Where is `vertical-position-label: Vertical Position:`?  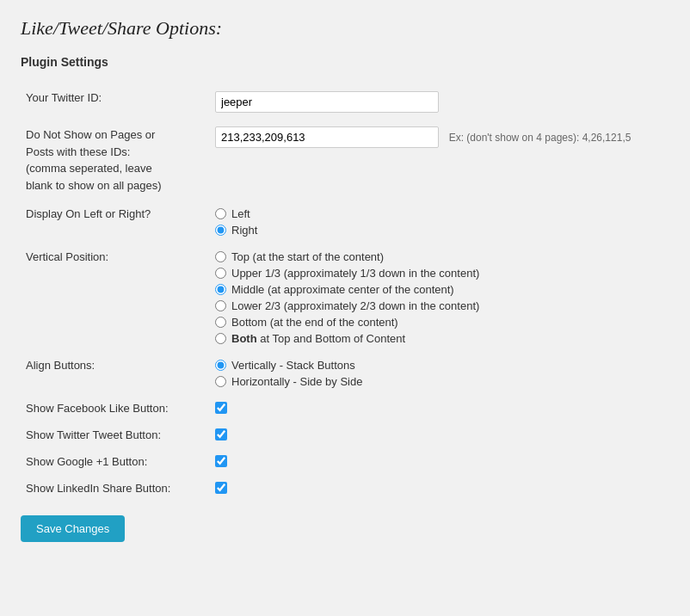
vertical-position-label: Vertical Position: is located at coordinates (115, 298).